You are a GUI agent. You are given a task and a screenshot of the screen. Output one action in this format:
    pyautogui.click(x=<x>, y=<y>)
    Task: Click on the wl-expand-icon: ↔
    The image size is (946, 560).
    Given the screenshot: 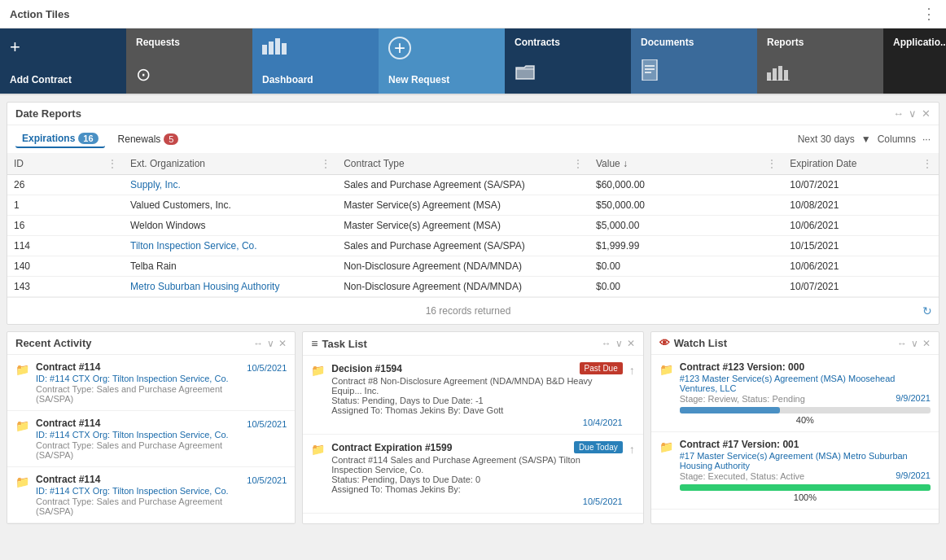 What is the action you would take?
    pyautogui.click(x=902, y=343)
    